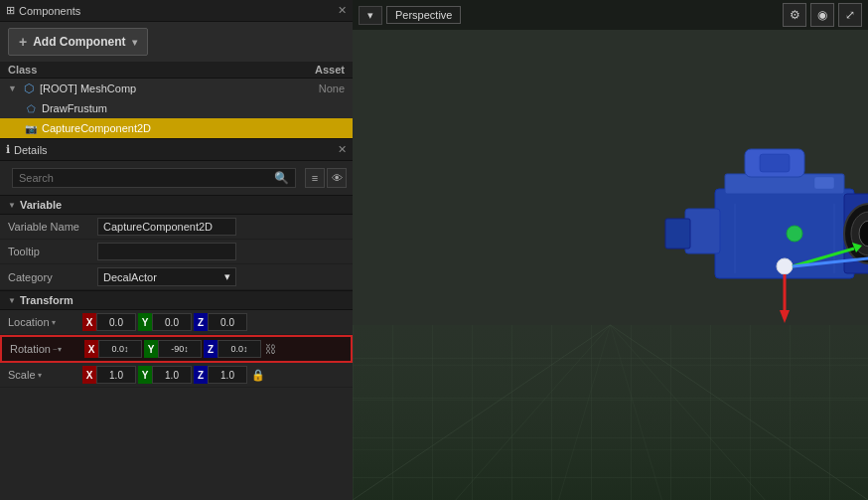 The width and height of the screenshot is (868, 500). I want to click on component-tree: Class Asset ▼ ⬡ [ROOT] MeshComp None ⬠ D…, so click(177, 99).